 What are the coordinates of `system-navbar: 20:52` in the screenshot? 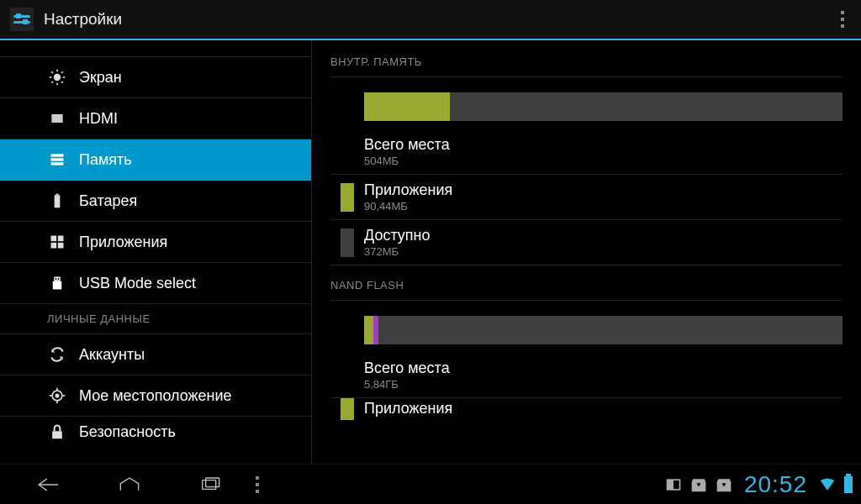 It's located at (430, 484).